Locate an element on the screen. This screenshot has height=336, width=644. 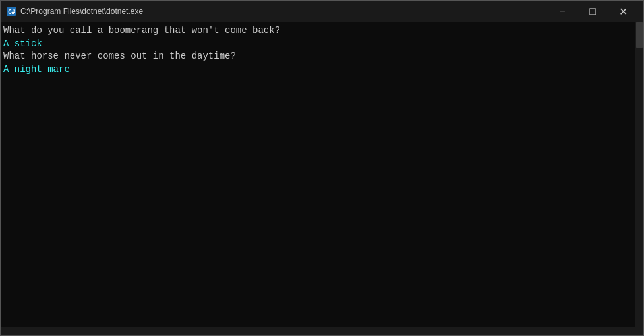
title-bar-left: C# C:\Program Files\dotnet\dotnet.exe is located at coordinates (74, 11).